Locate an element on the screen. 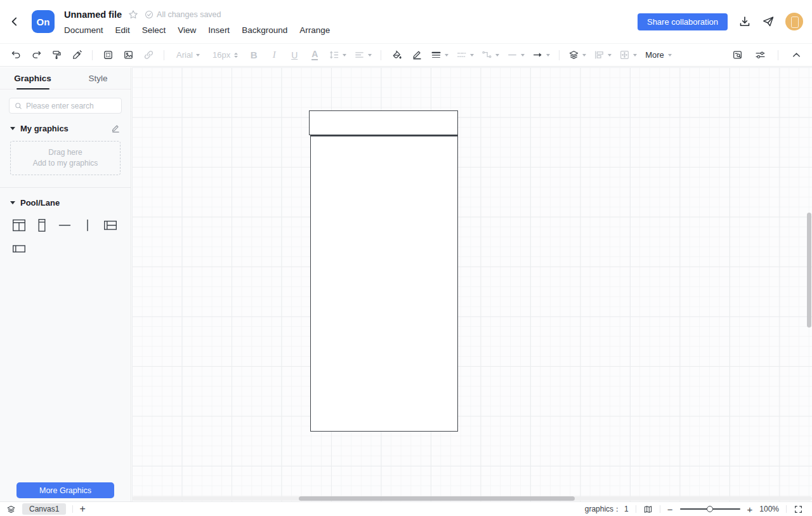 The width and height of the screenshot is (812, 516). zoom-out-button: − is located at coordinates (670, 509).